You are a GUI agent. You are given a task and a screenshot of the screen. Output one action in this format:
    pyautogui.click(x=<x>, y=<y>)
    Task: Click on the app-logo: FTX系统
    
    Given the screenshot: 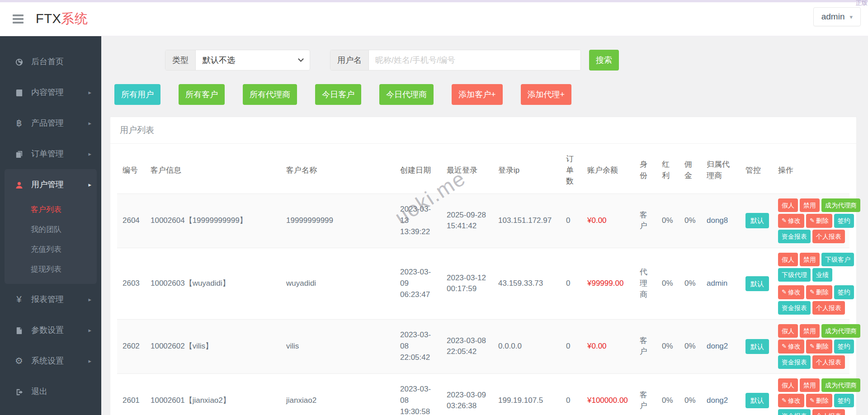 What is the action you would take?
    pyautogui.click(x=61, y=19)
    